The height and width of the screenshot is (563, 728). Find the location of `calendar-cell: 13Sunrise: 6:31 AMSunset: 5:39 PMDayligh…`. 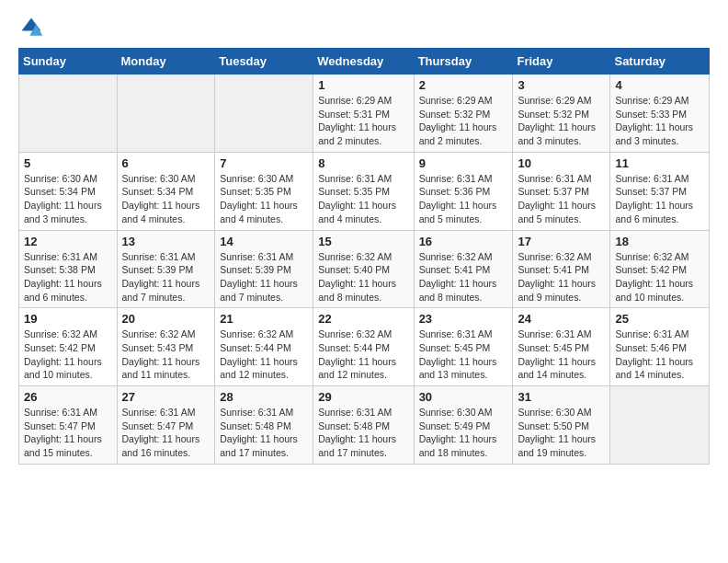

calendar-cell: 13Sunrise: 6:31 AMSunset: 5:39 PMDayligh… is located at coordinates (165, 269).